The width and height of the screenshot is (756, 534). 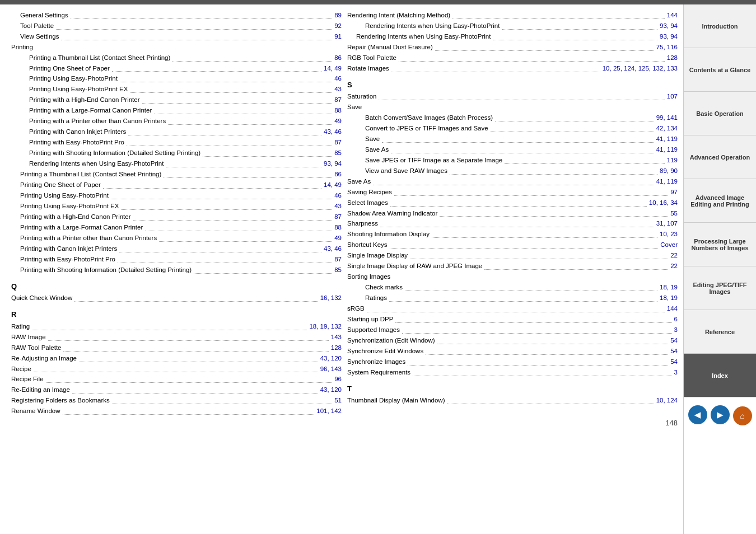 I want to click on entry-rendering-intents-sub: Rendering Intents when Using Easy-PhotoP…, so click(x=176, y=163).